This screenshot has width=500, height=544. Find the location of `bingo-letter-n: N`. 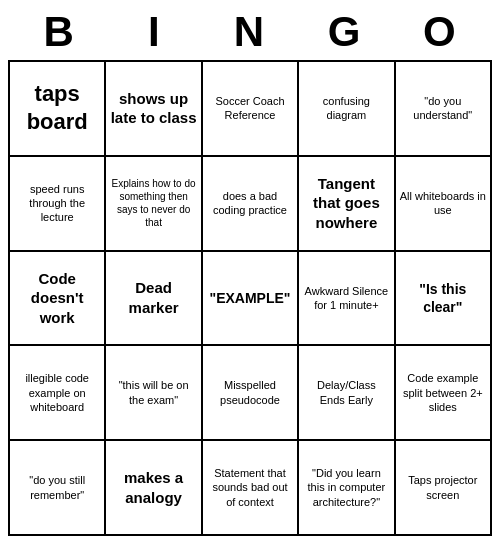

bingo-letter-n: N is located at coordinates (250, 32).